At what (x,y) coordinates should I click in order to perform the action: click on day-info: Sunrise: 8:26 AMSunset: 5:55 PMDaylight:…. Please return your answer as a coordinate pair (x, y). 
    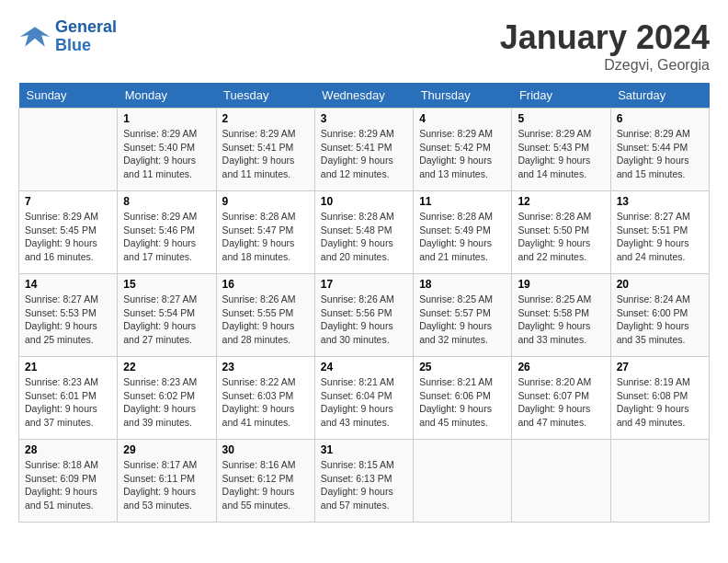
    Looking at the image, I should click on (266, 320).